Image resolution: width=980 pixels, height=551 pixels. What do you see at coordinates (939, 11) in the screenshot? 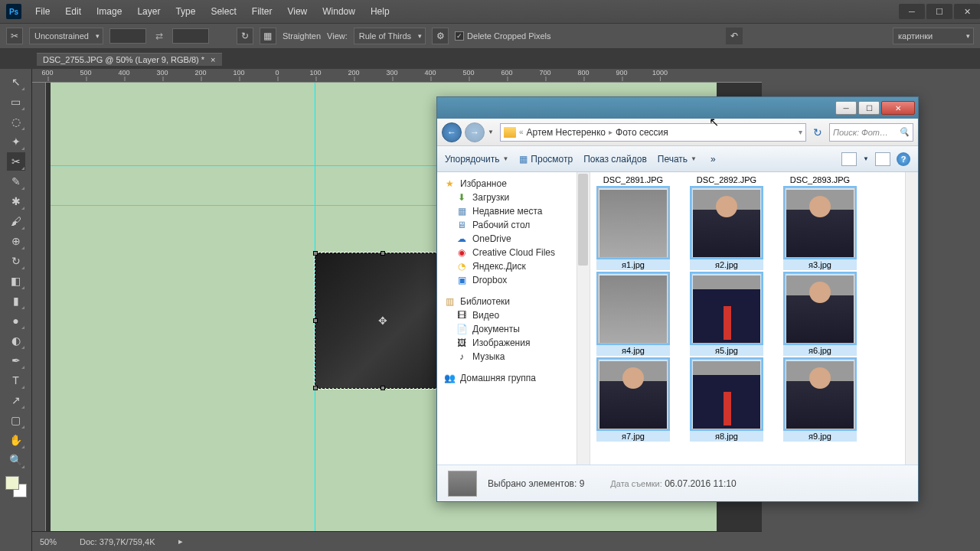
I see `maximize-button: ☐` at bounding box center [939, 11].